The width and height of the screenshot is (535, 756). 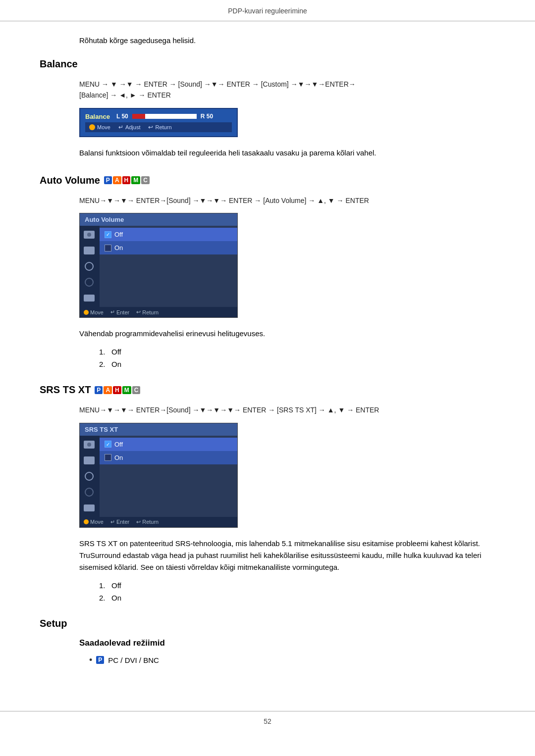 I want to click on balance-screen: Balance L 50 R 50 Move ↵, so click(x=159, y=123).